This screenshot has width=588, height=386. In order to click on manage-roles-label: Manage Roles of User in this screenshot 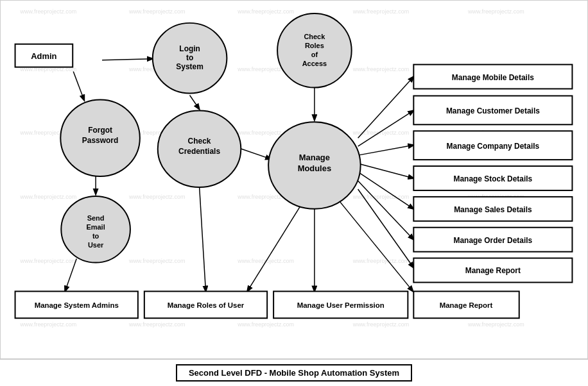, I will do `click(206, 305)`.